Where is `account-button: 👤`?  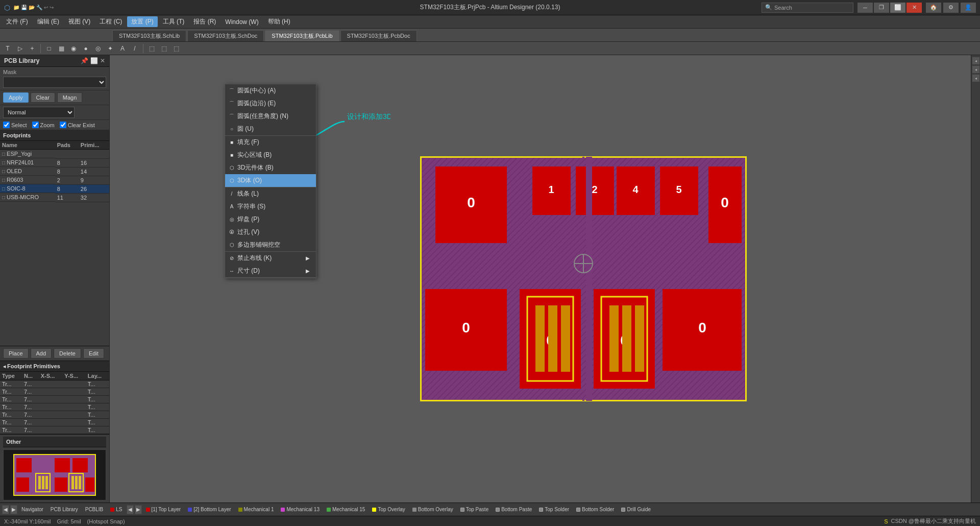 account-button: 👤 is located at coordinates (968, 8).